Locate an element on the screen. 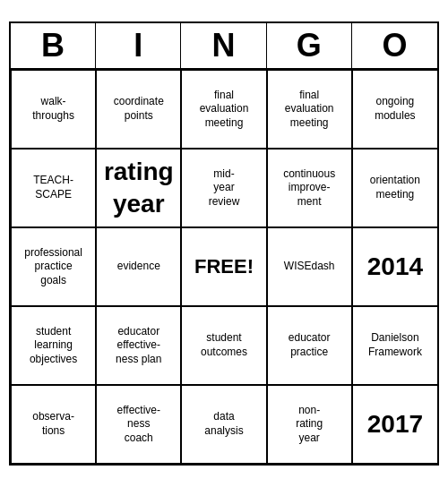 This screenshot has height=487, width=448. bingo-cell: 2017 is located at coordinates (394, 424).